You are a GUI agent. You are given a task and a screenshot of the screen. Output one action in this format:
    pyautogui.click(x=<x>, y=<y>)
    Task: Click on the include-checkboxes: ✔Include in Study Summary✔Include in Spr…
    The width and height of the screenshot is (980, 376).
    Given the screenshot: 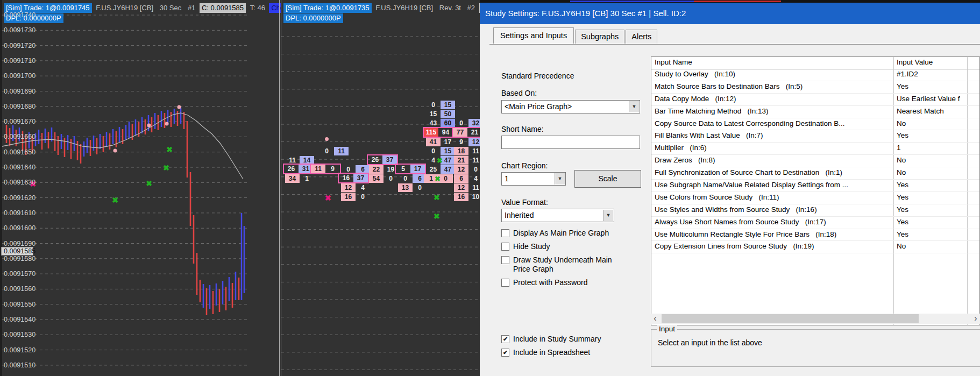 What is the action you would take?
    pyautogui.click(x=569, y=348)
    